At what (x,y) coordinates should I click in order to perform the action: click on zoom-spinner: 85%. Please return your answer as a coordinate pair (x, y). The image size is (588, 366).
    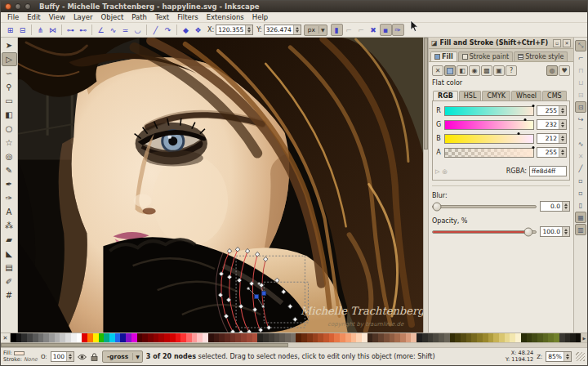
    Looking at the image, I should click on (559, 356).